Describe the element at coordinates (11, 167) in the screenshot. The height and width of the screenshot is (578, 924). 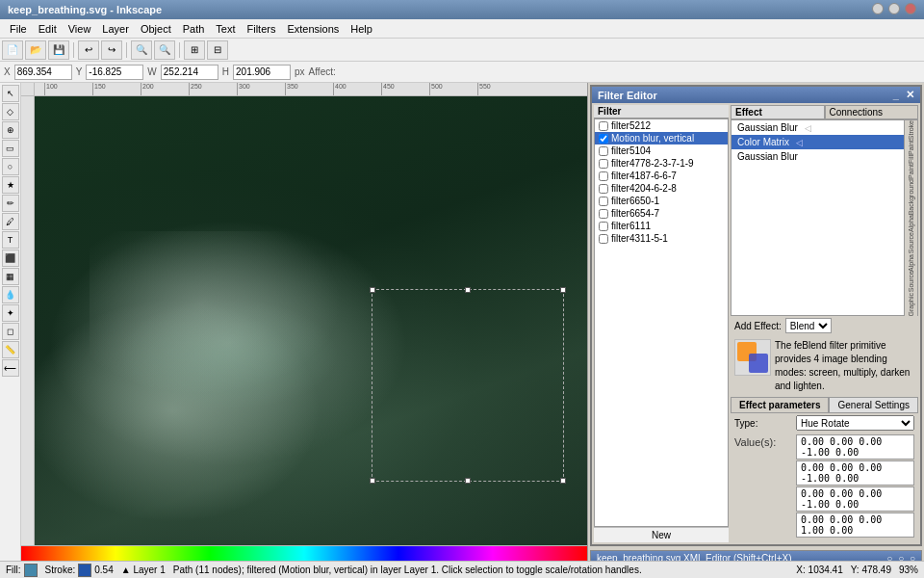
I see `circle-tool: ○` at that location.